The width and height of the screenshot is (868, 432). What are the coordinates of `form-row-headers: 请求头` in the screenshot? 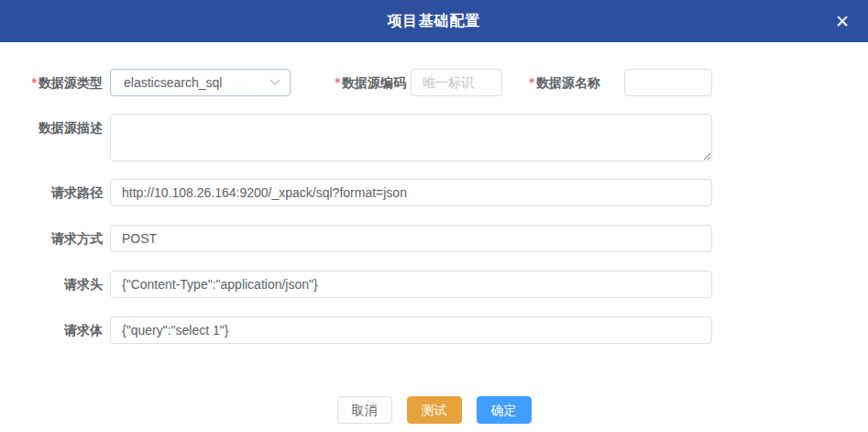 It's located at (434, 284).